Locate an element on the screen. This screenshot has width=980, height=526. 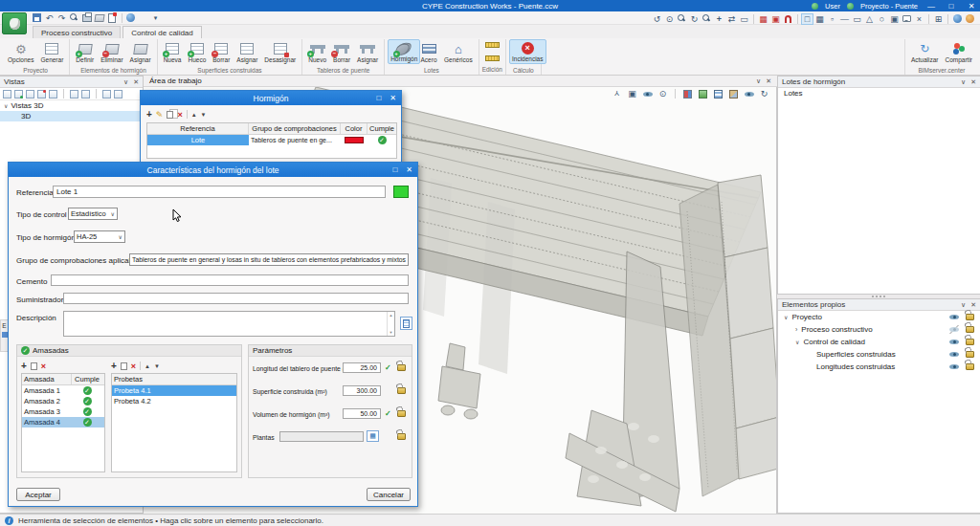
orbit-icon: ⊙ is located at coordinates (670, 19).